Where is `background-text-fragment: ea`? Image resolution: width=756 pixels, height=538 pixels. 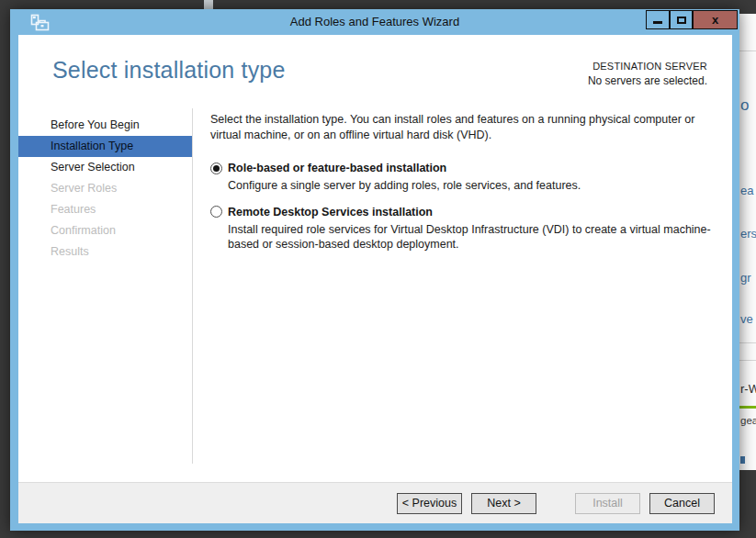
background-text-fragment: ea is located at coordinates (747, 191).